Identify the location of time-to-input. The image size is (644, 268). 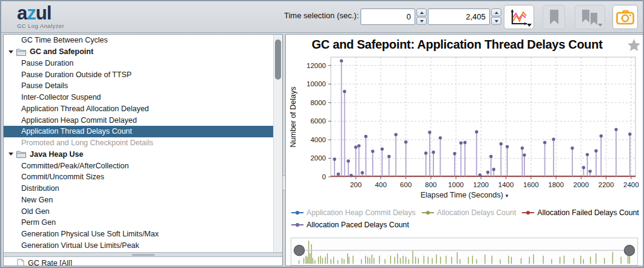
(459, 17).